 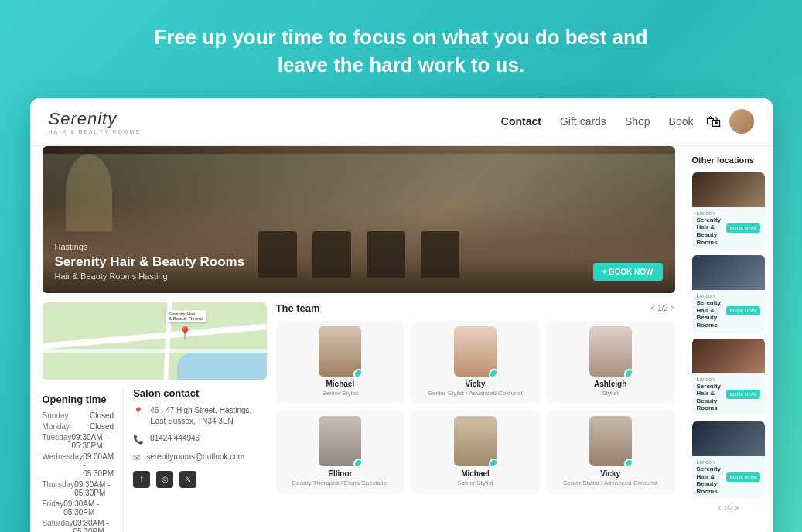 What do you see at coordinates (138, 411) in the screenshot?
I see `location-icon: 📍` at bounding box center [138, 411].